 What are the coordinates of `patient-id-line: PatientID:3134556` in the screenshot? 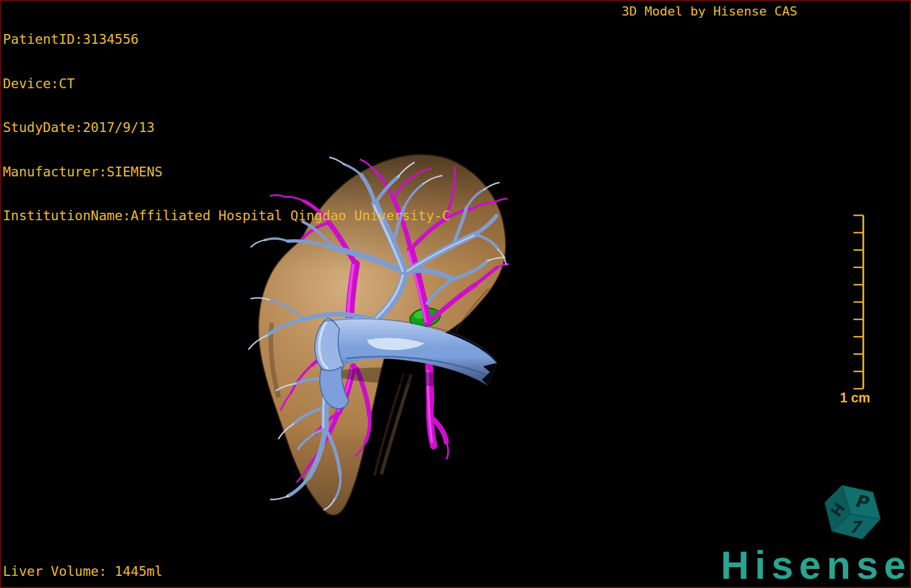 It's located at (226, 40).